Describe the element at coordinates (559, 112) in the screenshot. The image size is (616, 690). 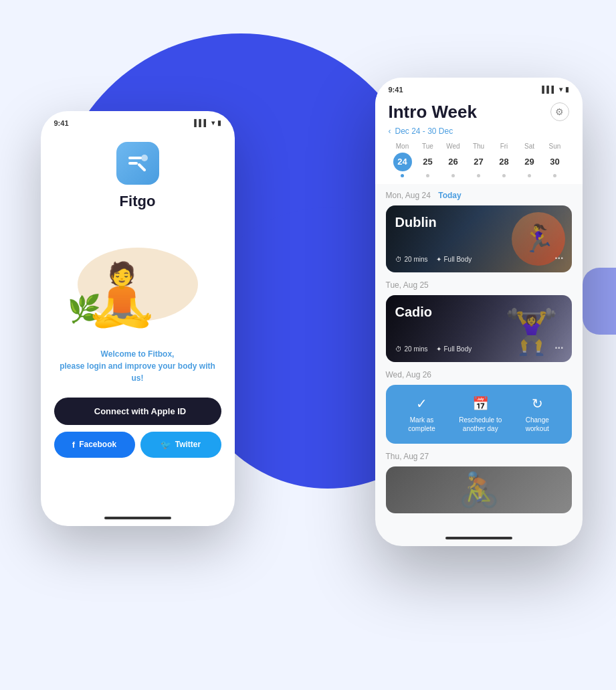
I see `settings-gear-icon: ⚙` at that location.